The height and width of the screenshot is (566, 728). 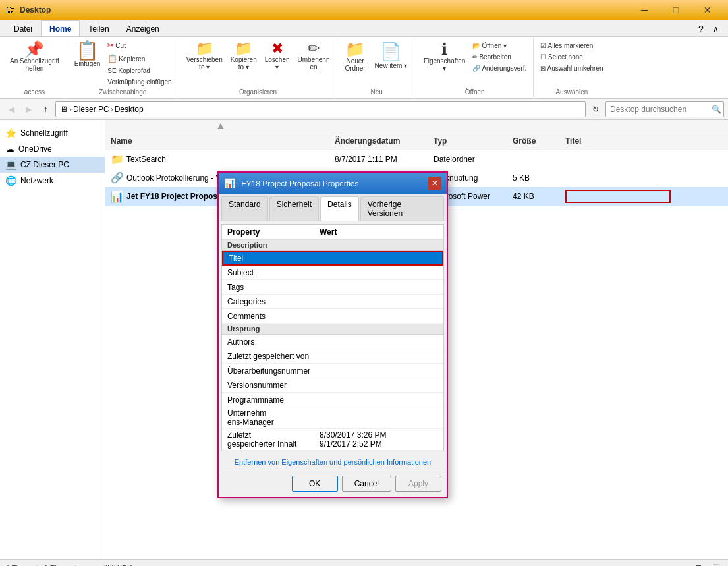 What do you see at coordinates (644, 10) in the screenshot?
I see `minimize-button: ─` at bounding box center [644, 10].